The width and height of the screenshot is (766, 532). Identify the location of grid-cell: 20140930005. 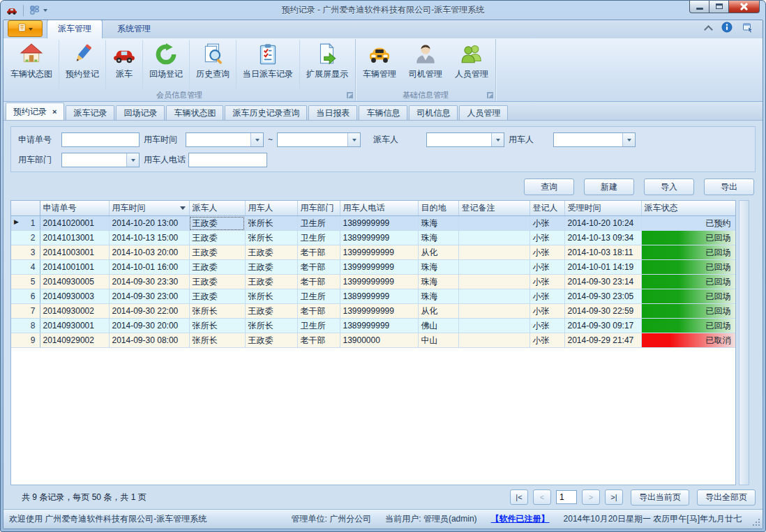
(74, 282).